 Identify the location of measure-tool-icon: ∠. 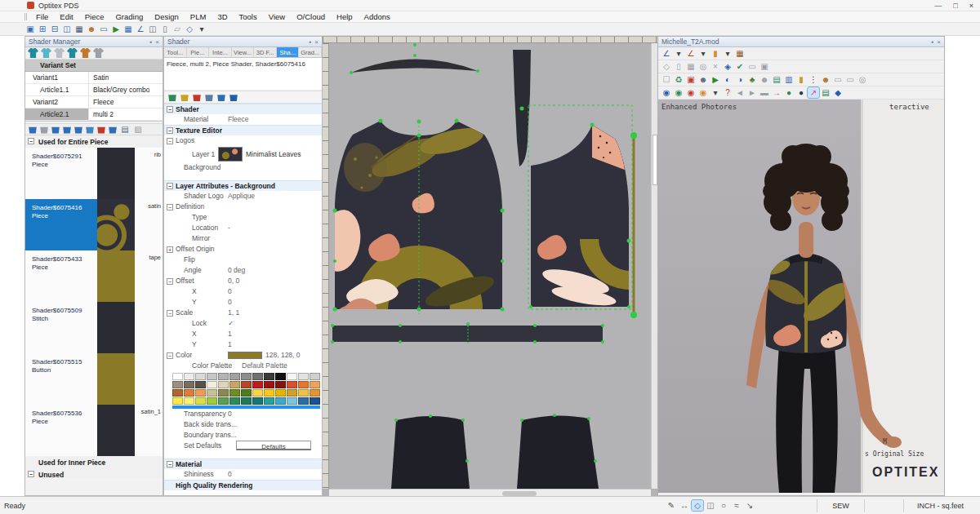
(140, 29).